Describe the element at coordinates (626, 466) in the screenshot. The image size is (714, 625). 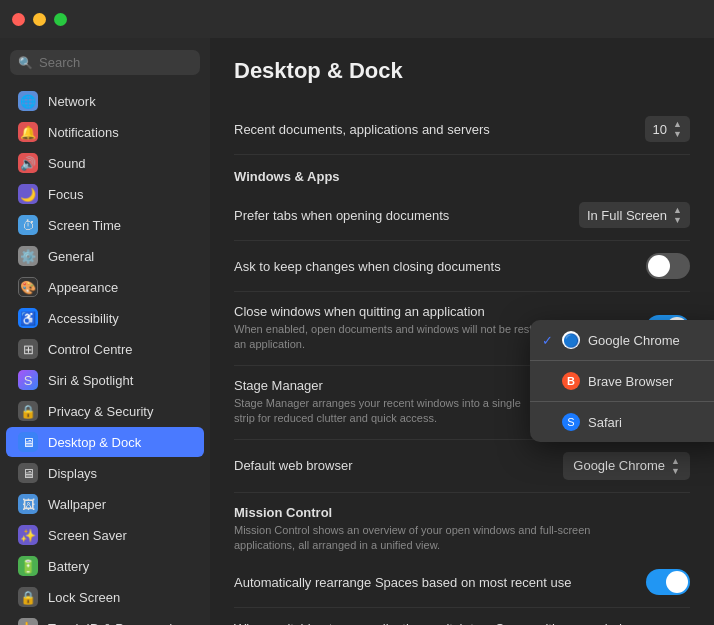
I see `default-browser-select: Google Chrome ▲▼` at that location.